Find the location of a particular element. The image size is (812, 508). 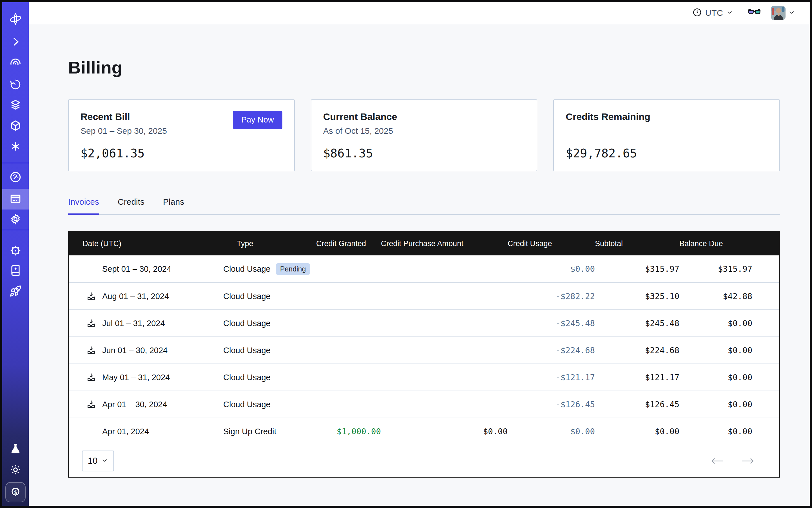

tab-invoices: Invoices is located at coordinates (84, 206).